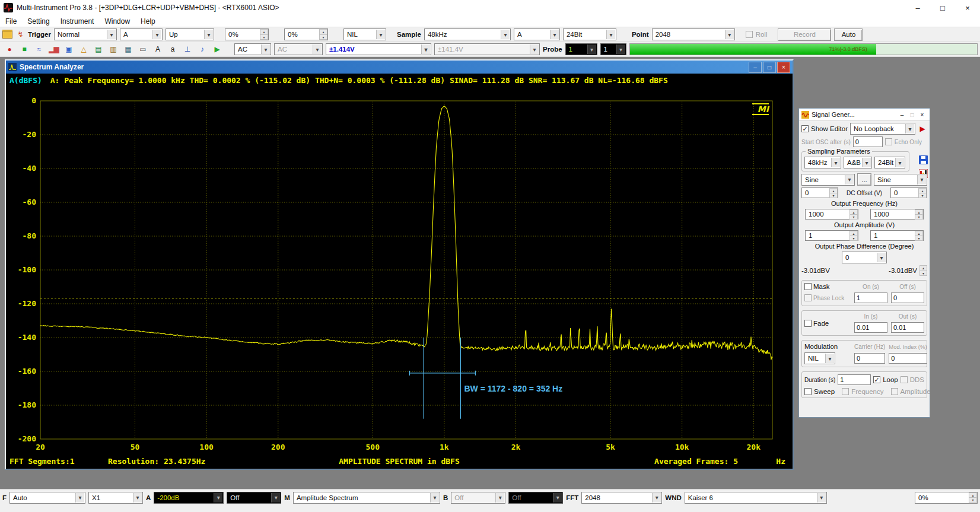  Describe the element at coordinates (613, 49) in the screenshot. I see `probe-b-select: 1` at that location.